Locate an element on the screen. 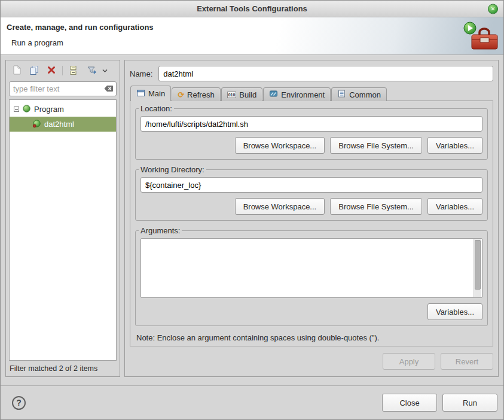 Image resolution: width=504 pixels, height=420 pixels. toolbar-separator is located at coordinates (62, 71).